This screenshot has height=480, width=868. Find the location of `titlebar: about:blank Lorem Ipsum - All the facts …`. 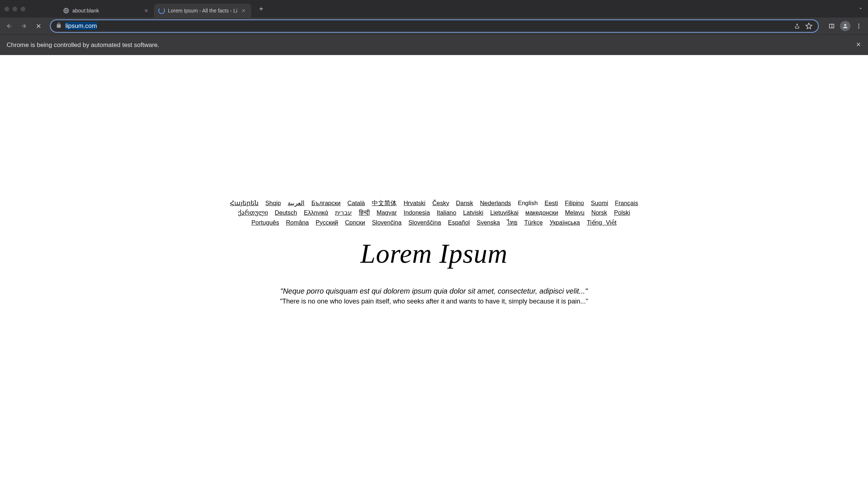

titlebar: about:blank Lorem Ipsum - All the facts … is located at coordinates (434, 9).